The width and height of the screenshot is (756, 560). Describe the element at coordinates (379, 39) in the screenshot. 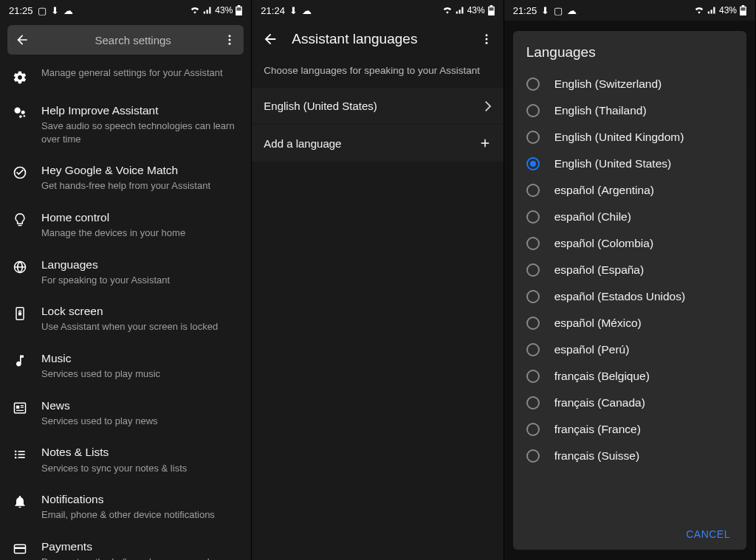

I see `page-title: Assistant languages` at that location.